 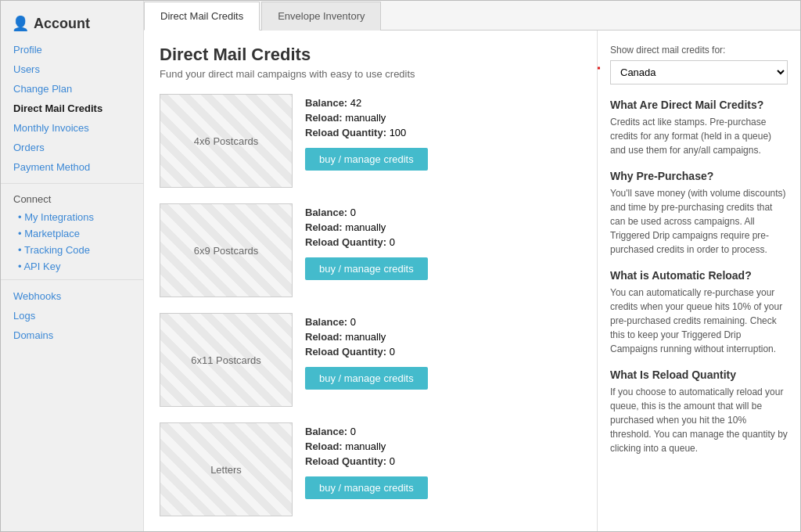 What do you see at coordinates (366, 243) in the screenshot?
I see `reload-qty-line-6x9: Reload Quantity: 0` at bounding box center [366, 243].